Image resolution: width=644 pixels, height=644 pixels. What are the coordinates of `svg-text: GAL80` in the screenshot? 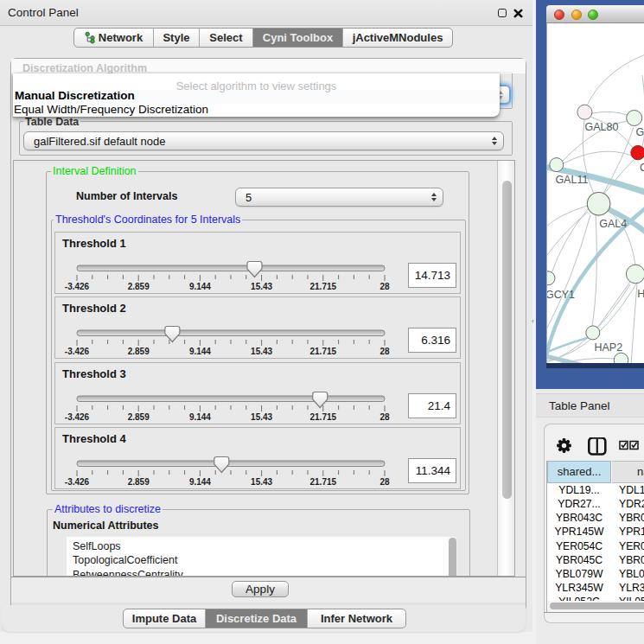 It's located at (602, 127).